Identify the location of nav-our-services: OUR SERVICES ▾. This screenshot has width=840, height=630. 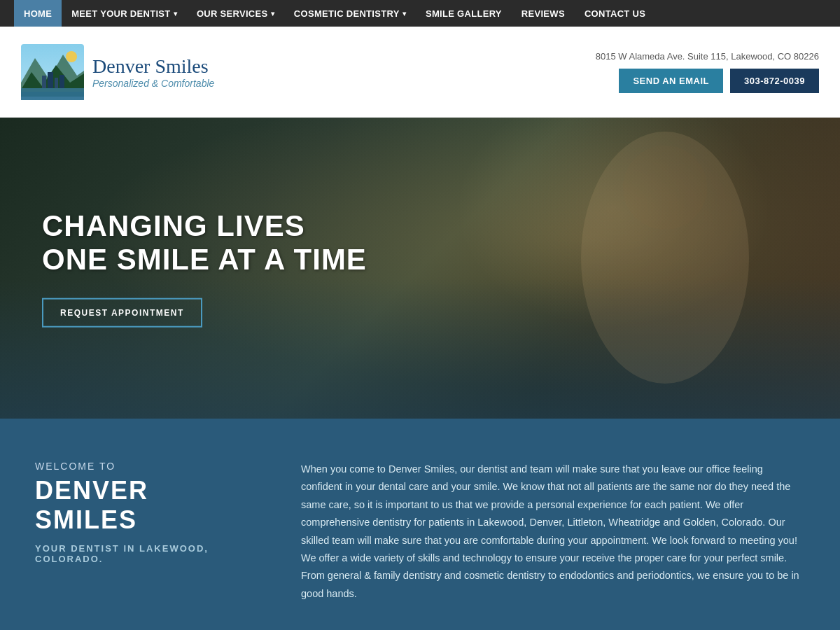
(235, 13).